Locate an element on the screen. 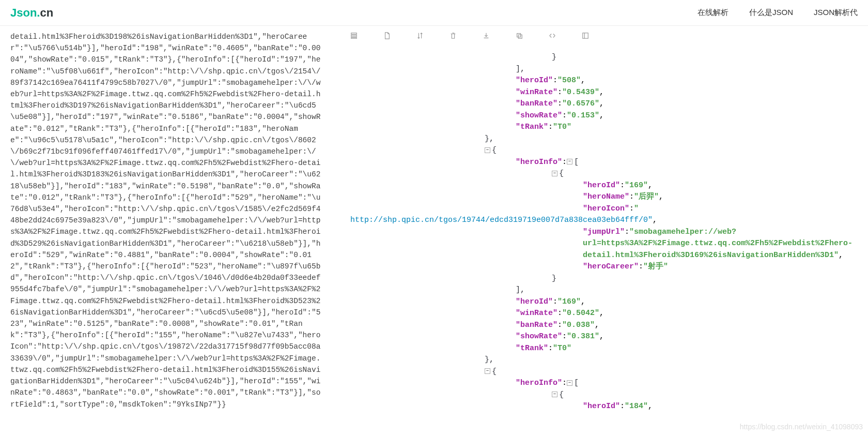 The width and height of the screenshot is (868, 435). val-heroId-169: "169" is located at coordinates (637, 185).